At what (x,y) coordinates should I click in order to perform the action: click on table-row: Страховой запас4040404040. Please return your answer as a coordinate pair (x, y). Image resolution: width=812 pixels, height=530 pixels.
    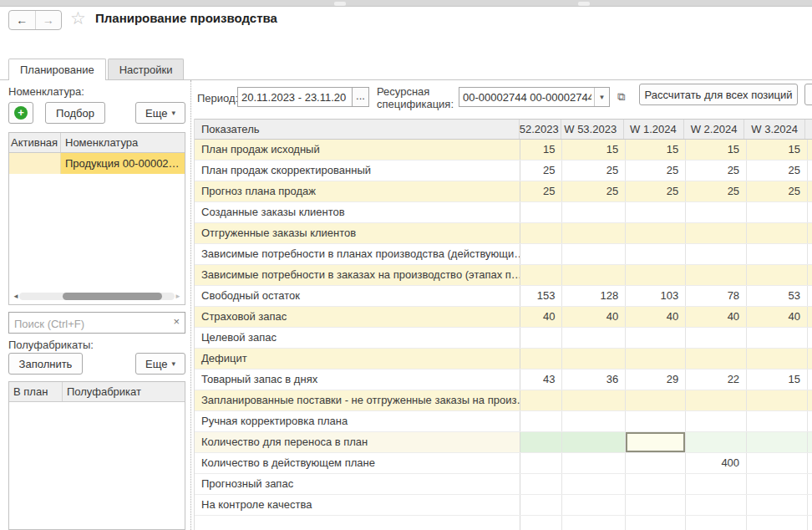
    Looking at the image, I should click on (503, 318).